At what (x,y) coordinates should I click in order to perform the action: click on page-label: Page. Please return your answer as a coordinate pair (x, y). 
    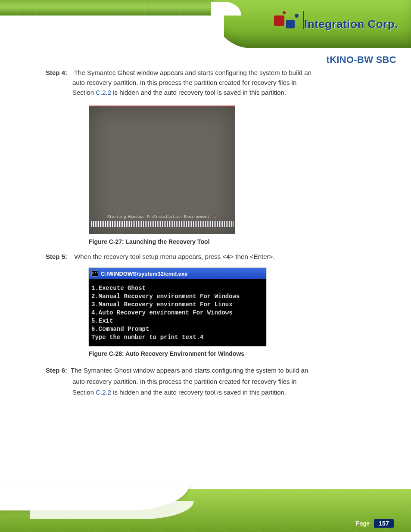
    Looking at the image, I should click on (363, 523).